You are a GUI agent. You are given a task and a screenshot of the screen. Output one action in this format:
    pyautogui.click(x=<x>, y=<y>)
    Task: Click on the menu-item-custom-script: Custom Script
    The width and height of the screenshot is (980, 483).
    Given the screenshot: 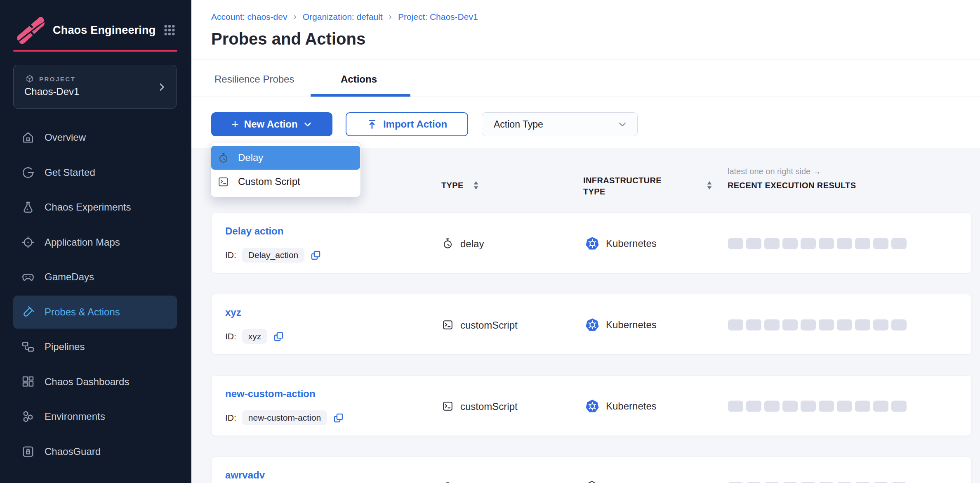 What is the action you would take?
    pyautogui.click(x=285, y=182)
    